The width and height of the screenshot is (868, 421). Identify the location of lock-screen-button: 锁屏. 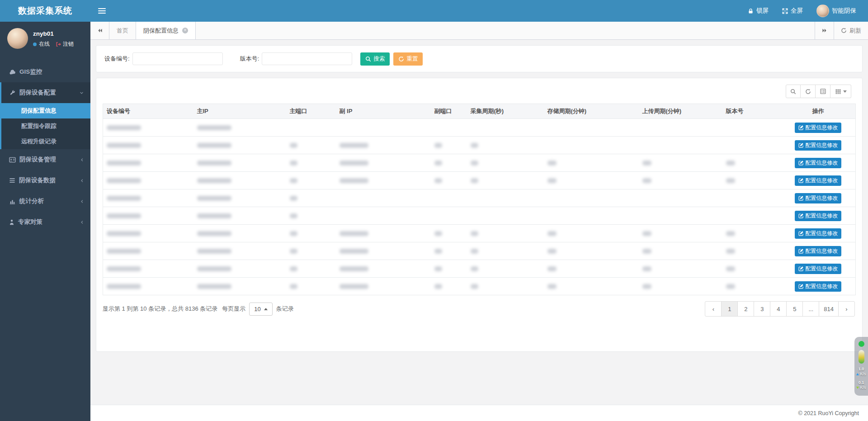
(758, 11).